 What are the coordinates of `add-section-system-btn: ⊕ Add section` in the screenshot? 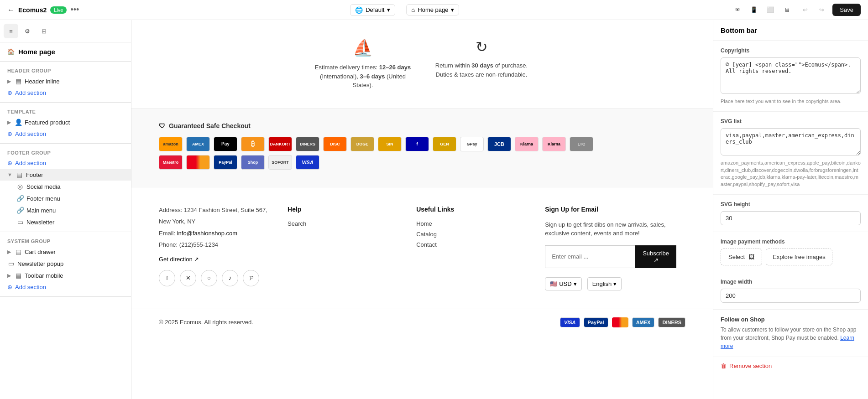 It's located at (66, 287).